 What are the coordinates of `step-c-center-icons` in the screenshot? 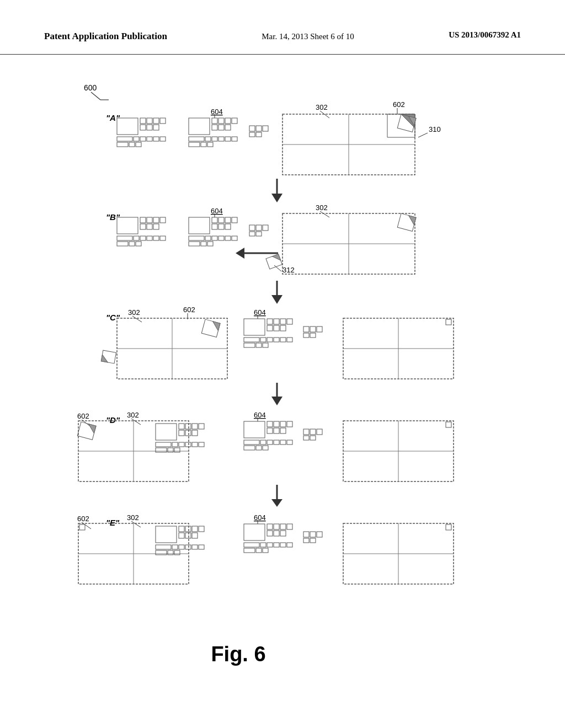 It's located at (268, 333).